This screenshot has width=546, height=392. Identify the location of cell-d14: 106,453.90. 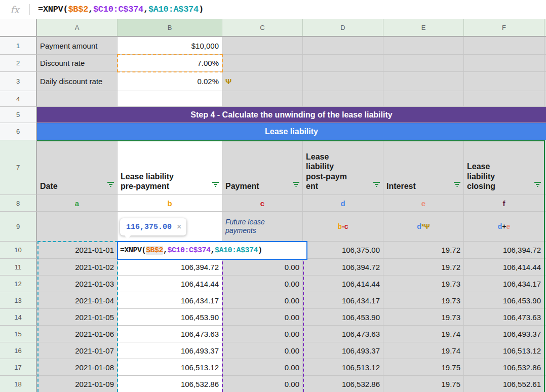
(343, 317).